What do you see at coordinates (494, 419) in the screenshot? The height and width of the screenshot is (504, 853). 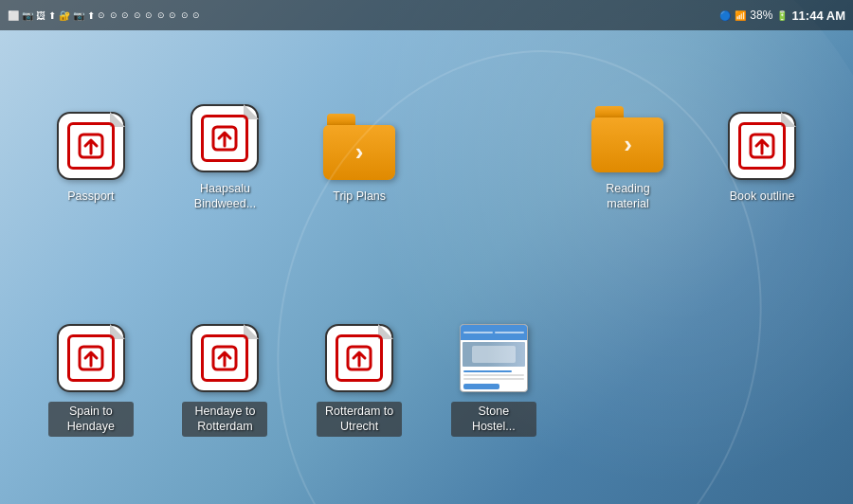 I see `app-label-stone-hostel: Stone Hostel...` at bounding box center [494, 419].